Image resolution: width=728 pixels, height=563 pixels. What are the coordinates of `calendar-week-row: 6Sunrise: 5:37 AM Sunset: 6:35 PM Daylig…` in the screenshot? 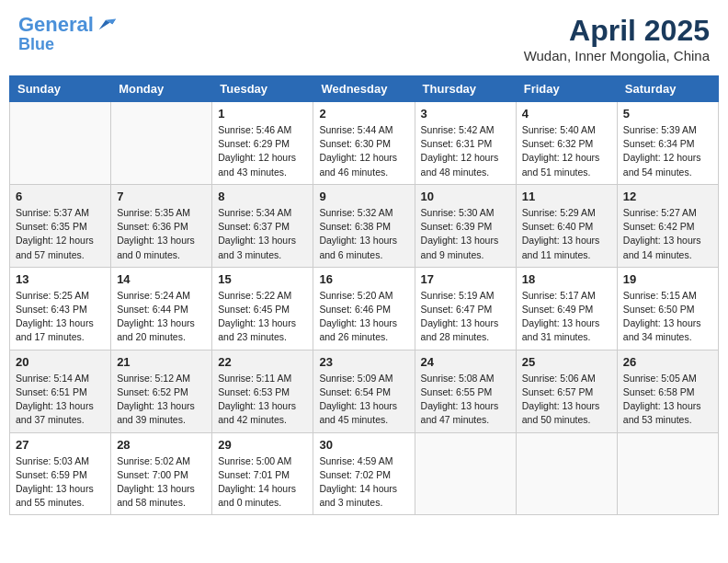 It's located at (364, 225).